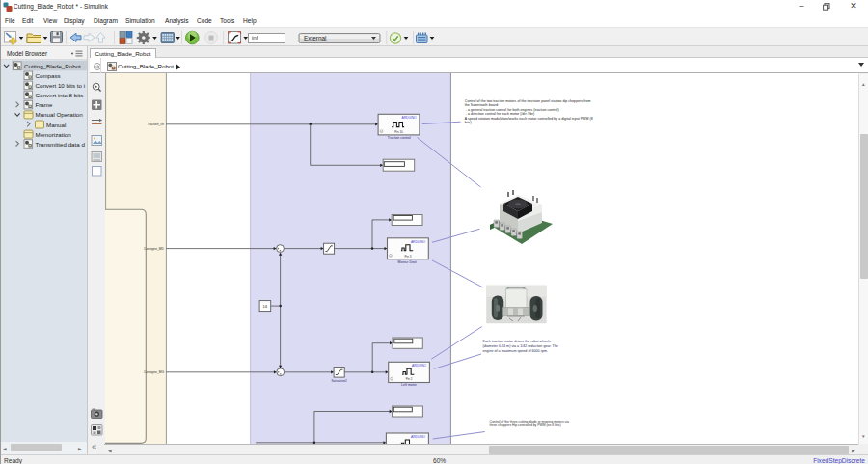  Describe the element at coordinates (407, 257) in the screenshot. I see `svg-text: Pin 3` at that location.